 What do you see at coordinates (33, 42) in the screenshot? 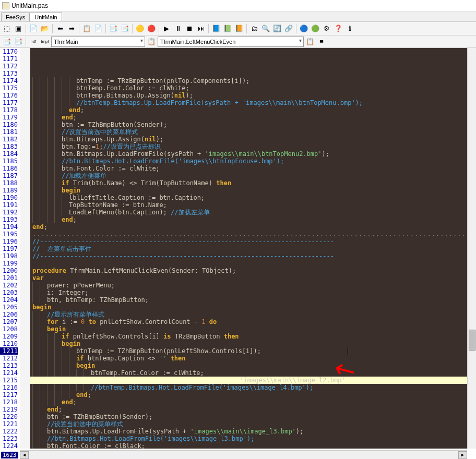
I see `intf-button: intf` at bounding box center [33, 42].